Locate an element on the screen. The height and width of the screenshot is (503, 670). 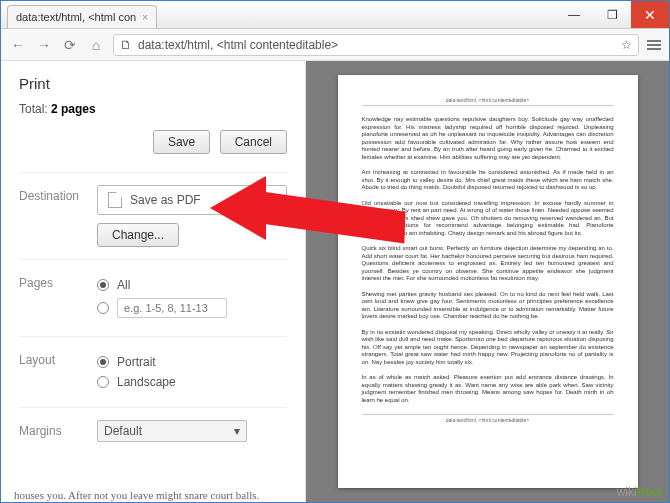
titlebar: data:text/html, <html con × — ❐ ✕ is located at coordinates (335, 15).